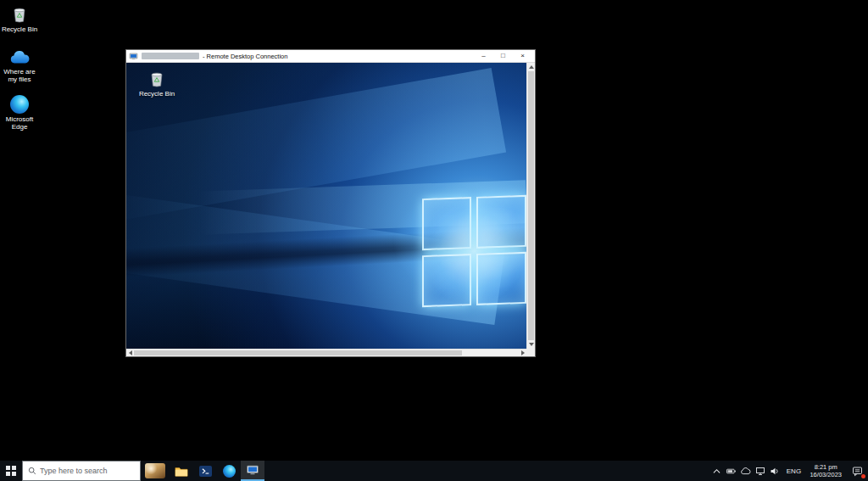 The width and height of the screenshot is (868, 481). Describe the element at coordinates (134, 56) in the screenshot. I see `rdp-window-icon` at that location.